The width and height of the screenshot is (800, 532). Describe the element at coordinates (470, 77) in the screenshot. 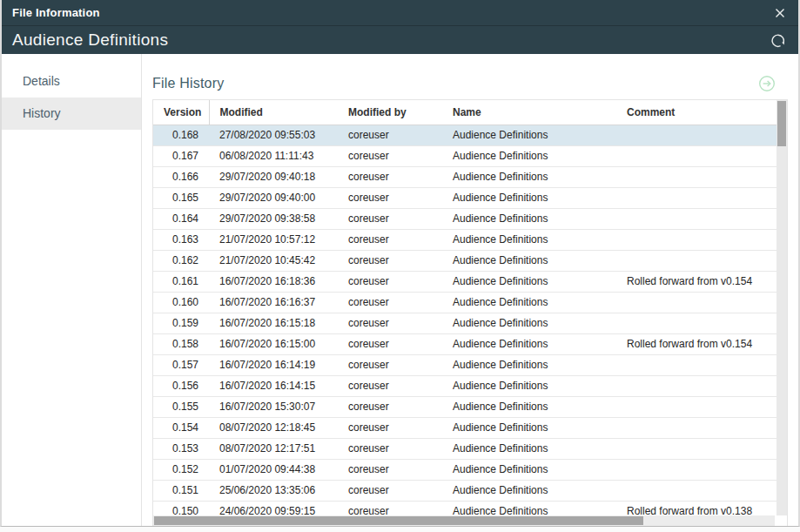

I see `section-header: File History` at that location.